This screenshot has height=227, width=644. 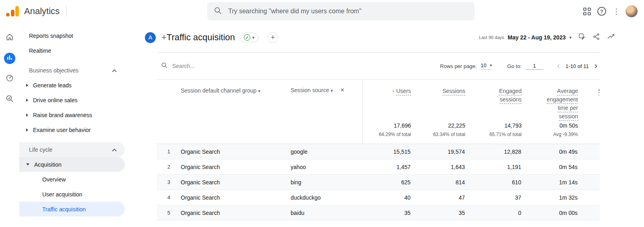 What do you see at coordinates (10, 38) in the screenshot?
I see `home-button` at bounding box center [10, 38].